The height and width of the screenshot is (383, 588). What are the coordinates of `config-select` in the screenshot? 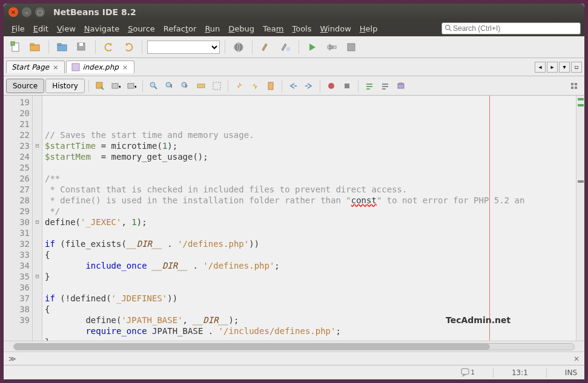 It's located at (183, 47).